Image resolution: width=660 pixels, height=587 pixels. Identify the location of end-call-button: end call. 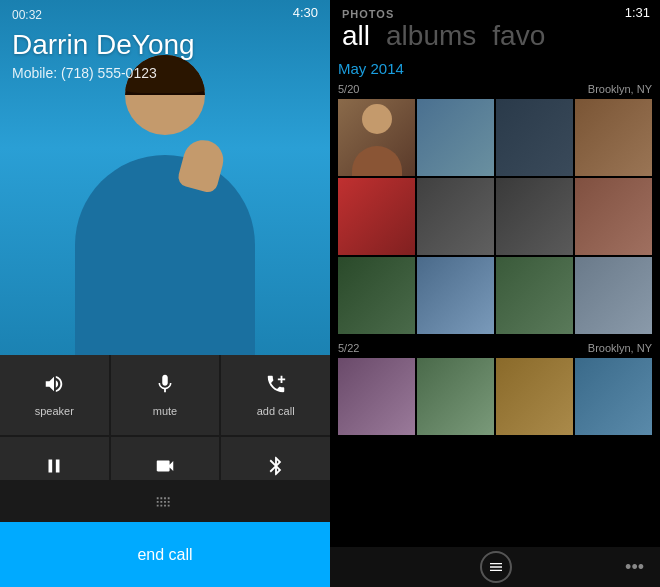
(165, 554).